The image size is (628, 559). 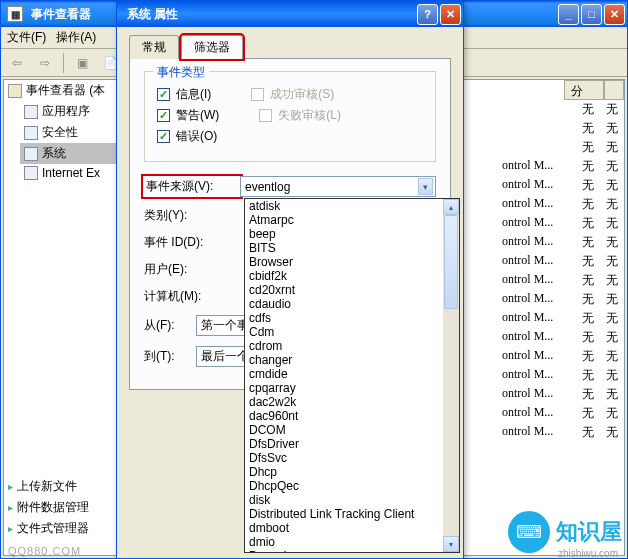 What do you see at coordinates (184, 94) in the screenshot?
I see `check-info: ✓信息(I)` at bounding box center [184, 94].